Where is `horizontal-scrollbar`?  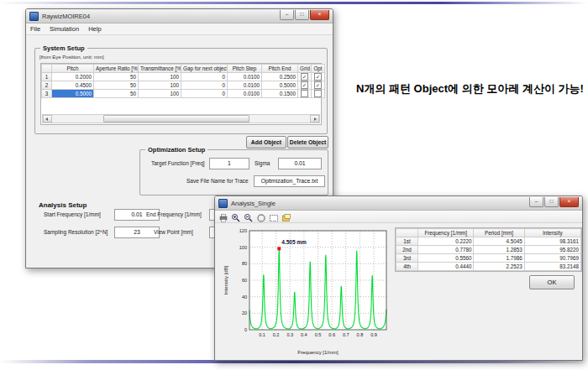
horizontal-scrollbar is located at coordinates (181, 119).